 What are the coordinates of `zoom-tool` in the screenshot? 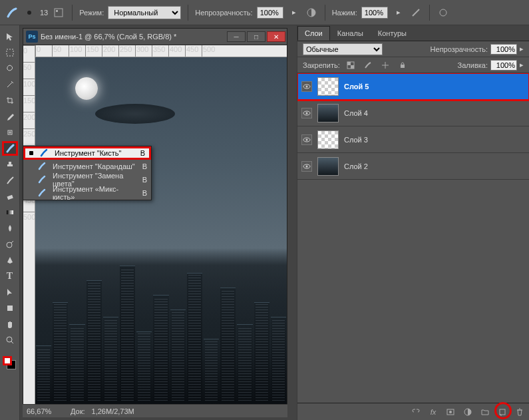 It's located at (10, 340).